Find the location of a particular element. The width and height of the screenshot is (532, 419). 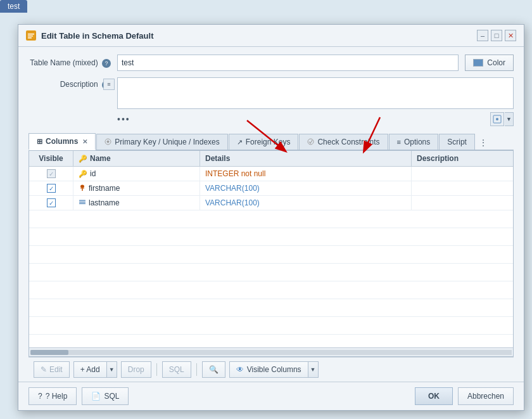

table-header: Visible 🔑 Name Details Description is located at coordinates (271, 158).